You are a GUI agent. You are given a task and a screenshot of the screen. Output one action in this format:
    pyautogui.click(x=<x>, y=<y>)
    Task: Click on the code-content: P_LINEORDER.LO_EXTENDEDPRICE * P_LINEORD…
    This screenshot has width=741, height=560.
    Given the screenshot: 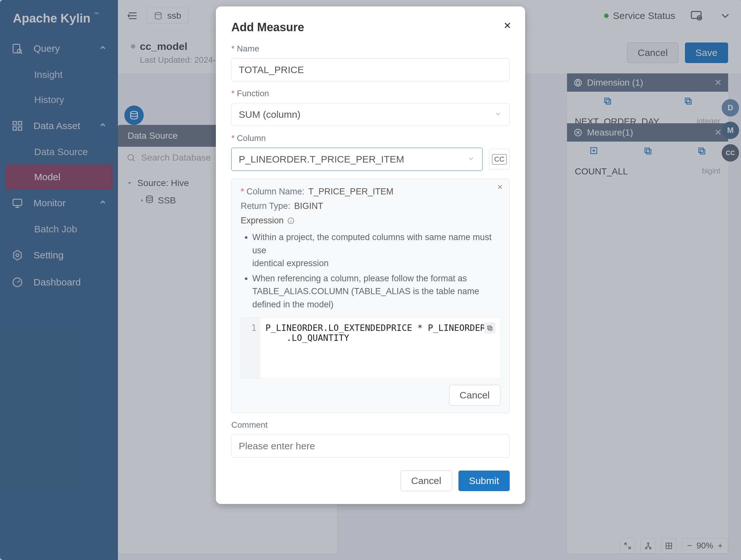 What is the action you would take?
    pyautogui.click(x=380, y=348)
    